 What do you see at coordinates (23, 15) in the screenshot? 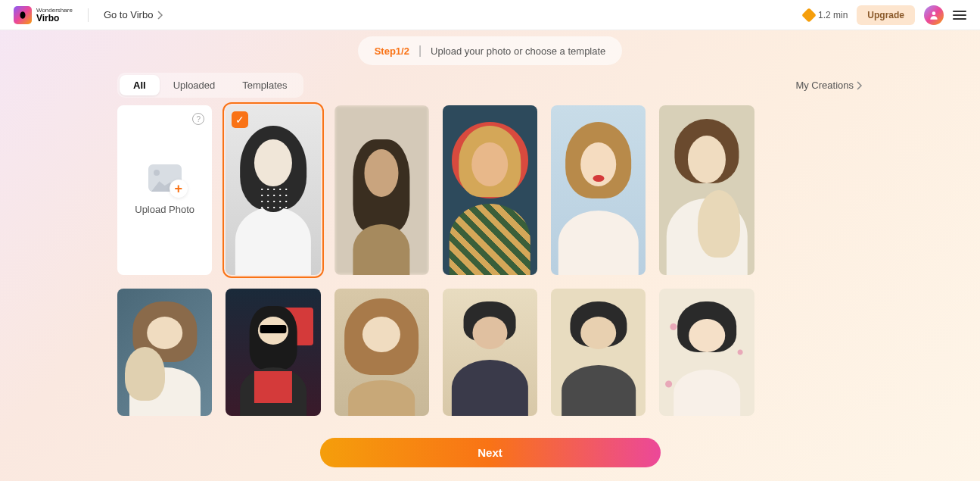
I see `virbo-logo-icon` at bounding box center [23, 15].